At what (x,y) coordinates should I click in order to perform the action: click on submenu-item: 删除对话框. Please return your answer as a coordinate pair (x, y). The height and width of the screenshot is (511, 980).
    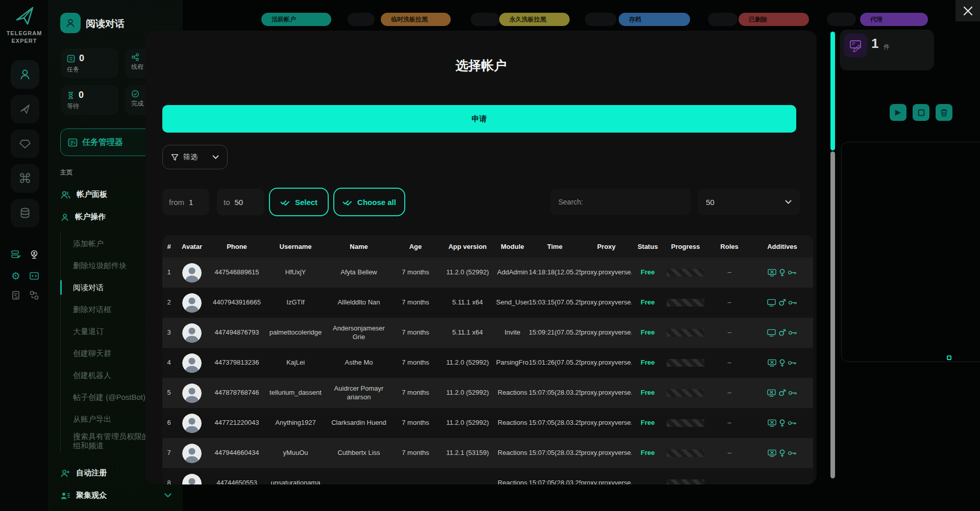
    Looking at the image, I should click on (106, 309).